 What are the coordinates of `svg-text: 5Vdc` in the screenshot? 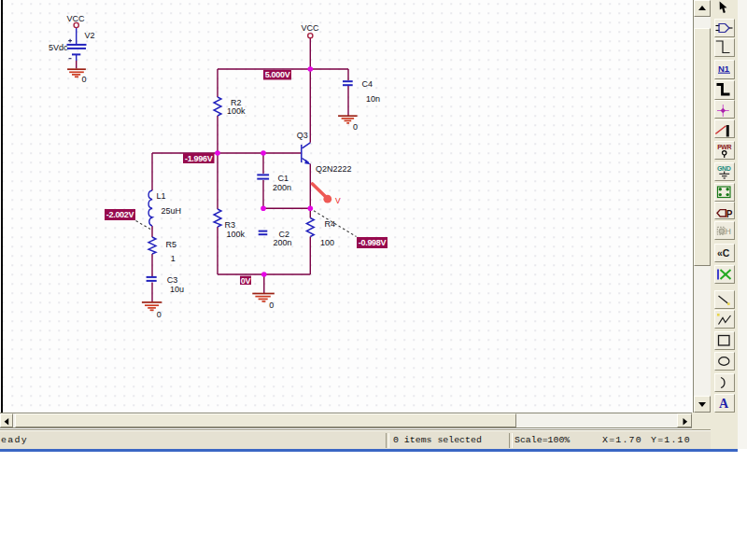 It's located at (58, 48).